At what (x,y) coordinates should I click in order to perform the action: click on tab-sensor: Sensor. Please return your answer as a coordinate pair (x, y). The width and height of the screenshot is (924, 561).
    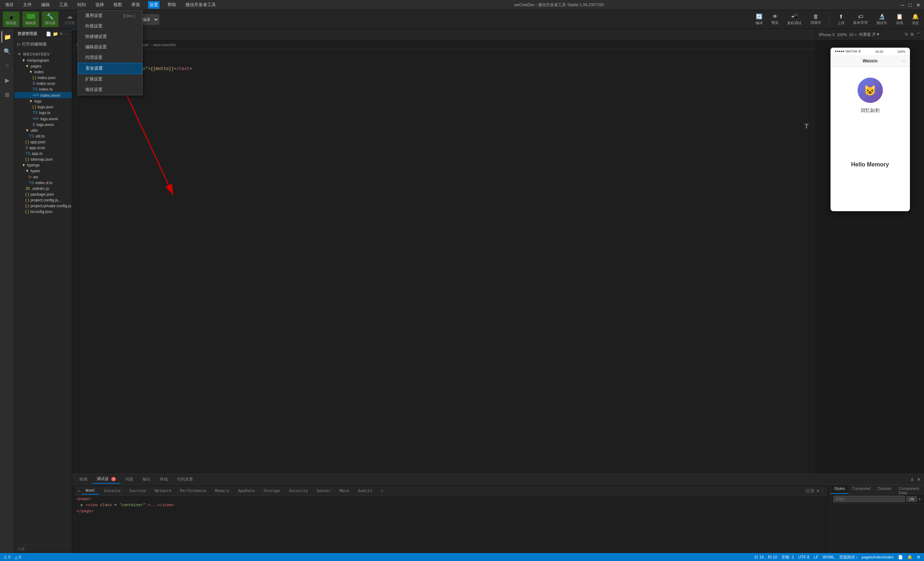
    Looking at the image, I should click on (324, 491).